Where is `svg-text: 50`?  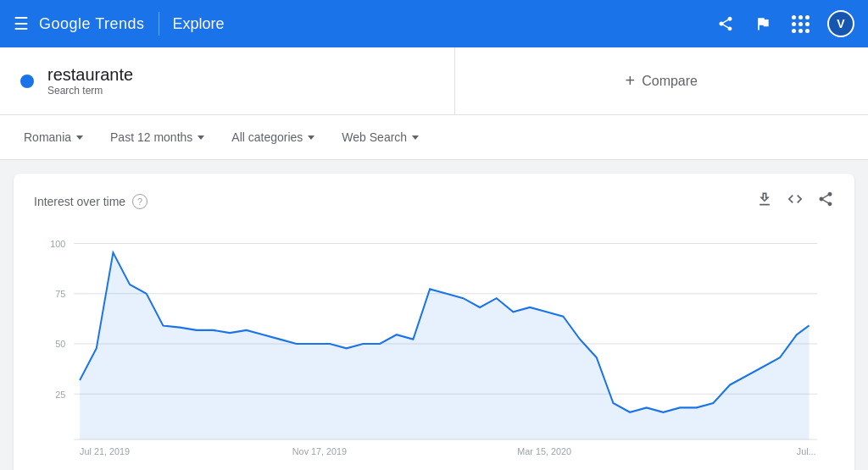 svg-text: 50 is located at coordinates (60, 344).